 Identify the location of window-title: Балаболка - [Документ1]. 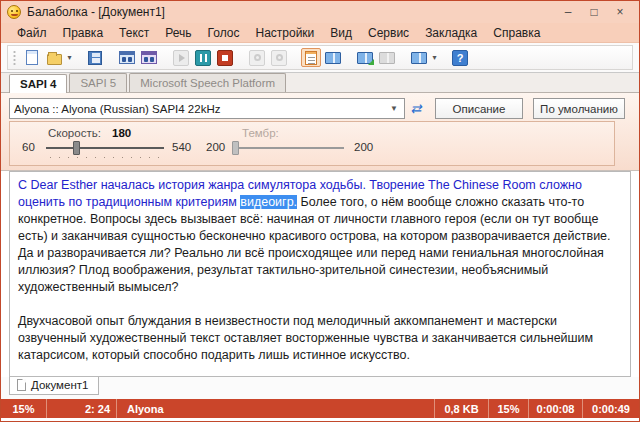
(96, 12).